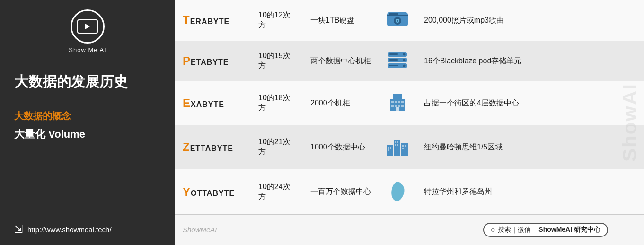 Image resolution: width=644 pixels, height=245 pixels. What do you see at coordinates (410, 20) in the screenshot?
I see `table-row: TERABYTE10的12次方一块1TB硬盘 200,000照片或mp3歌曲` at bounding box center [410, 20].